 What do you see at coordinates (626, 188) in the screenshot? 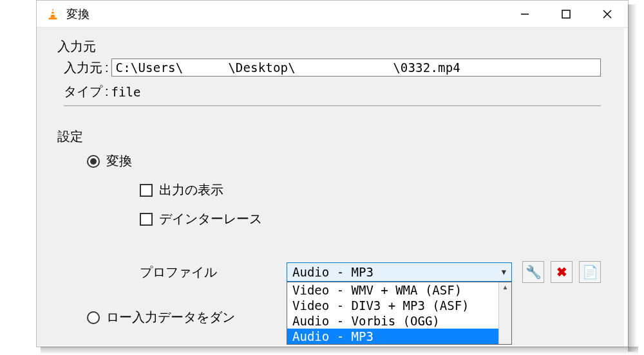
I see `window-inner-edge` at bounding box center [626, 188].